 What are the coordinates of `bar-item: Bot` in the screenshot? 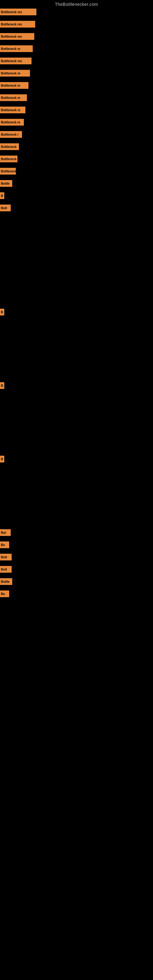 It's located at (5, 533).